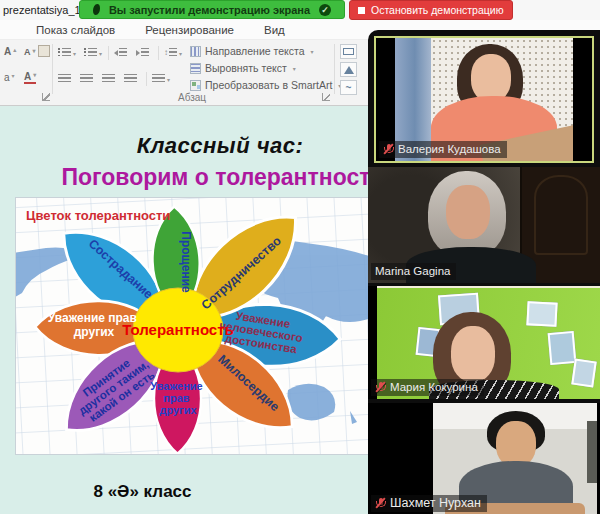  I want to click on participant-label: Шахмет Нурхан, so click(429, 504).